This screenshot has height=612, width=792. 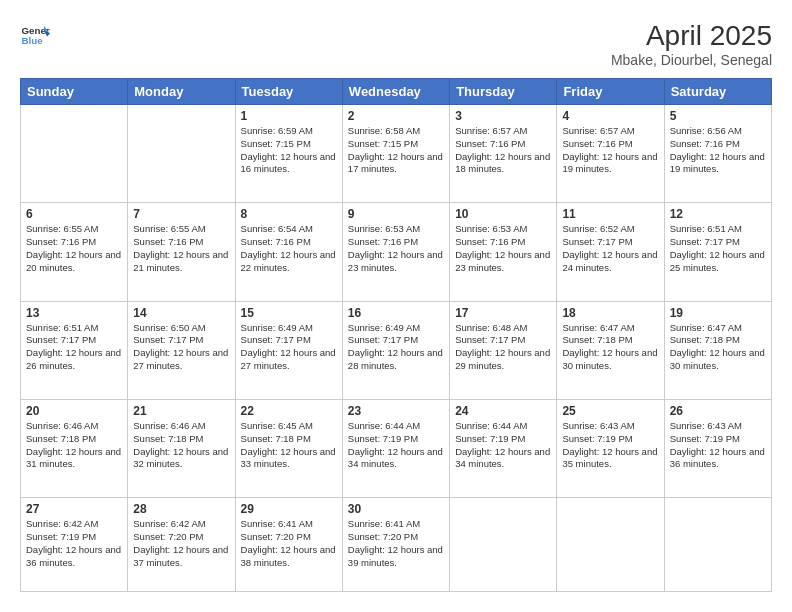 I want to click on col-tuesday: Tuesday, so click(x=288, y=92).